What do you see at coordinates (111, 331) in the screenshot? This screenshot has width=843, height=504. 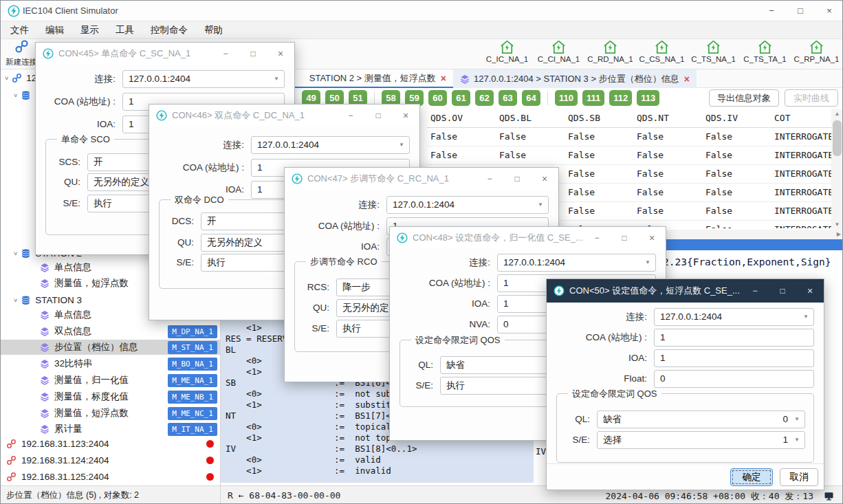 I see `tree-item-双点信息: 双点信息M_DP_NA_1` at bounding box center [111, 331].